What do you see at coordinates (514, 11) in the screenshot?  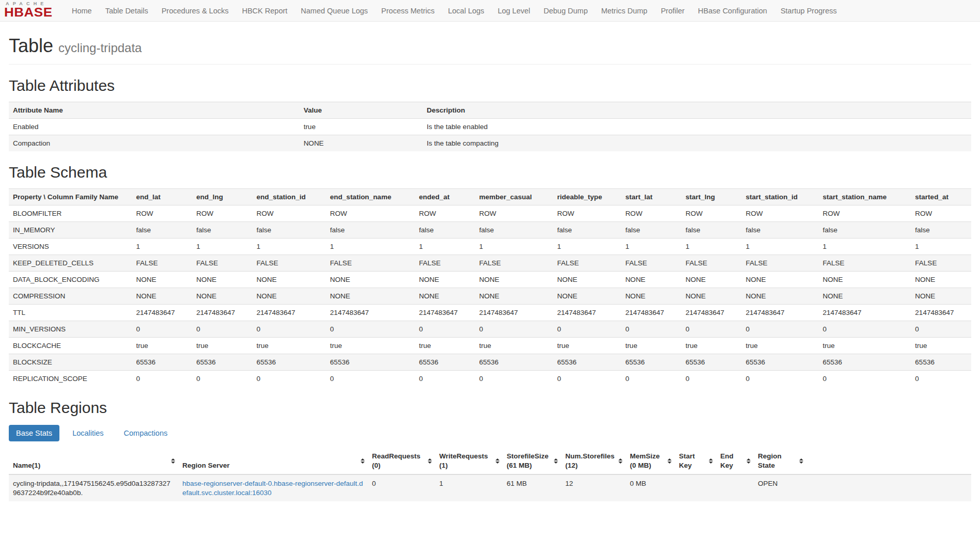 I see `nav-item-log-level: Log Level` at bounding box center [514, 11].